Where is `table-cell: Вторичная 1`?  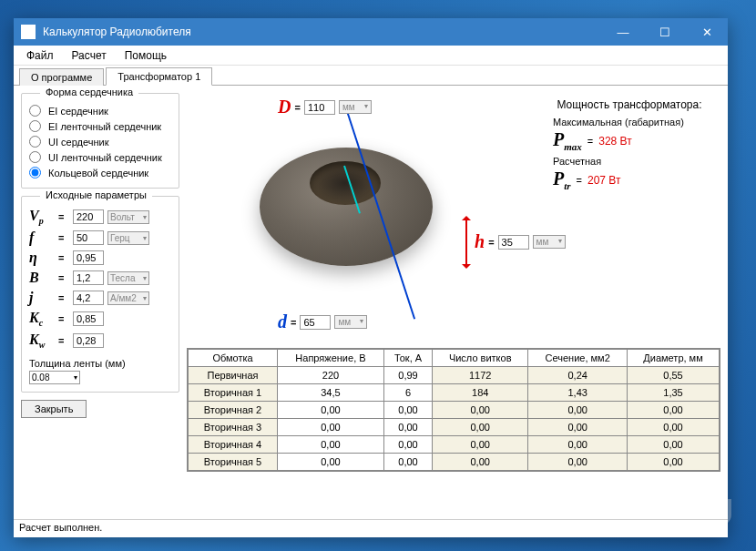 table-cell: Вторичная 1 is located at coordinates (233, 393).